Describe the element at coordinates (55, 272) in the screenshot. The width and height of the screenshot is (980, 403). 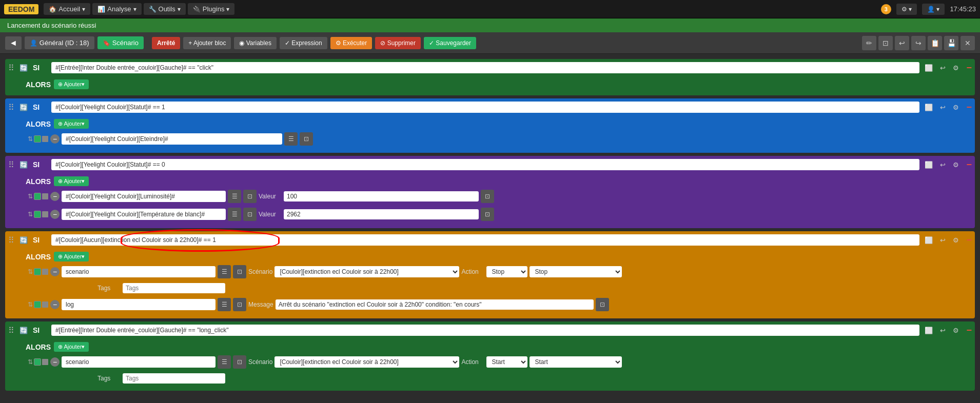
I see `action-minus-4-1: −` at that location.